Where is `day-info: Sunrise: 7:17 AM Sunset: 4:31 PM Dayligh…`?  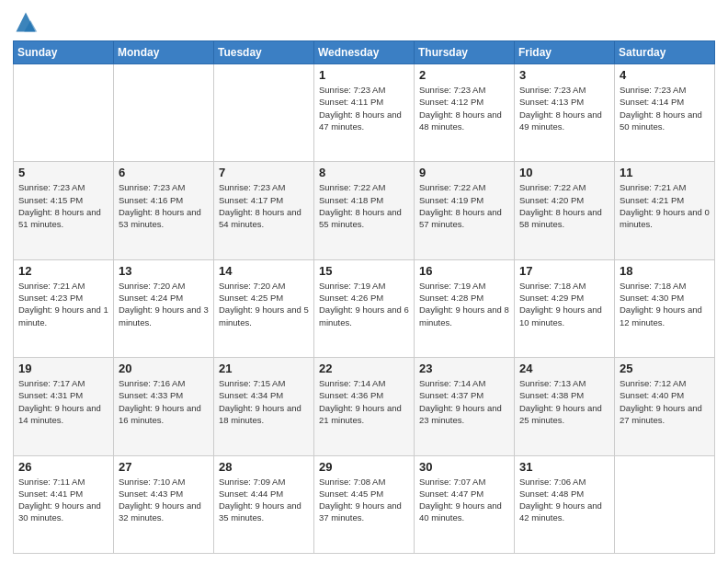
day-info: Sunrise: 7:17 AM Sunset: 4:31 PM Dayligh… is located at coordinates (63, 401).